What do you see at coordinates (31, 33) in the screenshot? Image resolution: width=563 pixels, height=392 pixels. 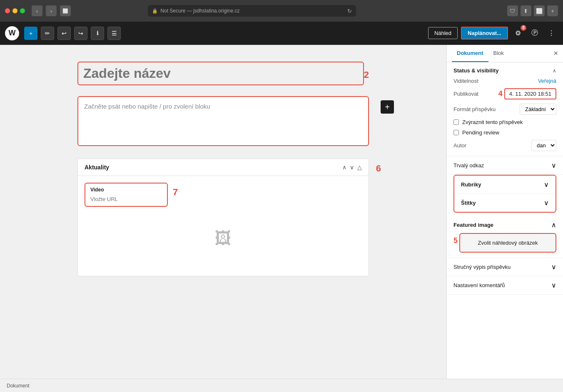 I see `add-block-toolbar-button: +` at bounding box center [31, 33].